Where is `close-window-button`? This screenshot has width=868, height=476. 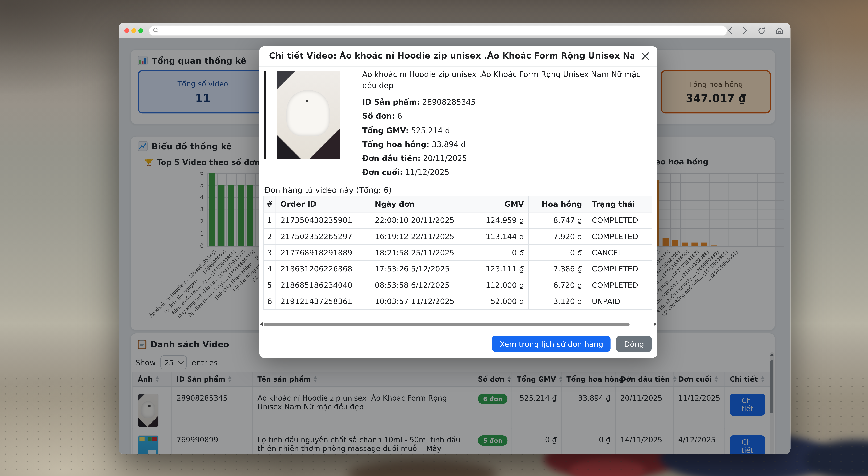
close-window-button is located at coordinates (127, 30).